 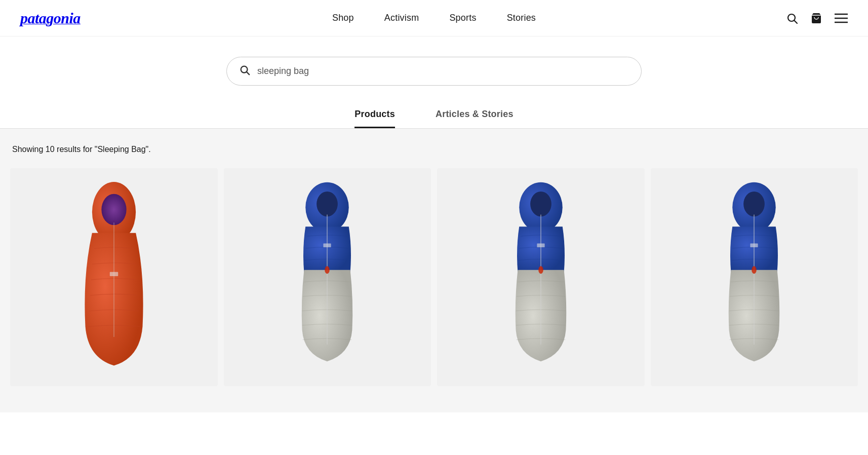 I want to click on cart-icon, so click(x=816, y=18).